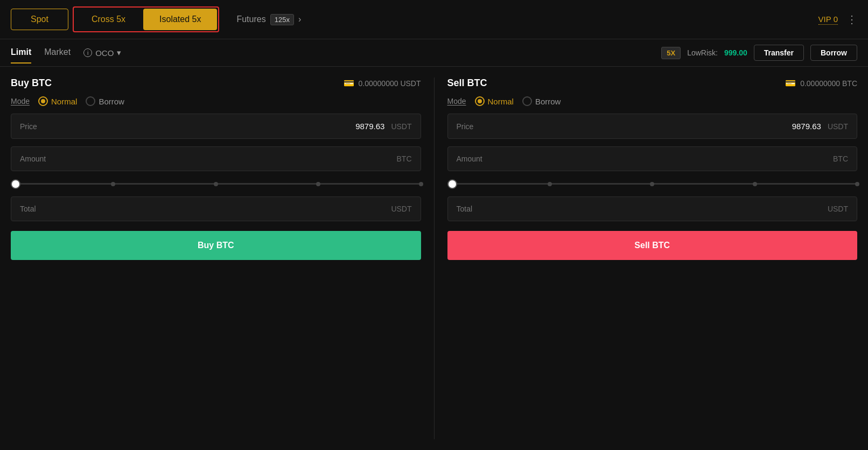 This screenshot has height=450, width=868. I want to click on sell-total-right: USDT, so click(838, 209).